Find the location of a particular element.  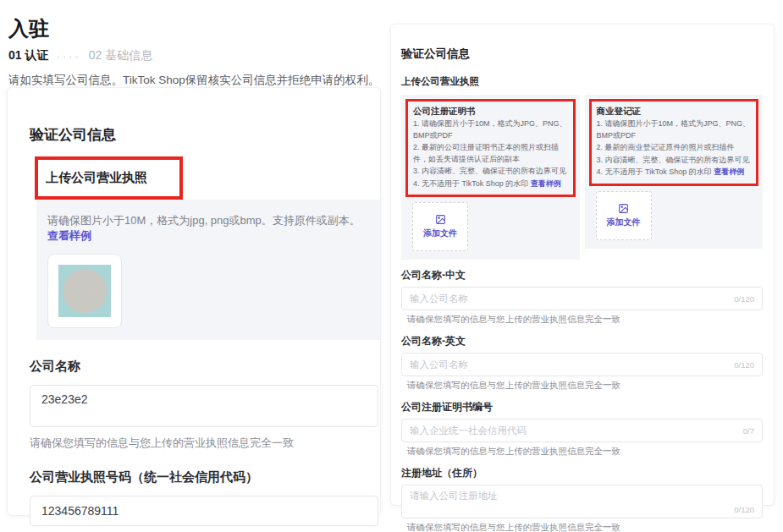

step-2-basic-info: 02 基础信息 is located at coordinates (120, 56).